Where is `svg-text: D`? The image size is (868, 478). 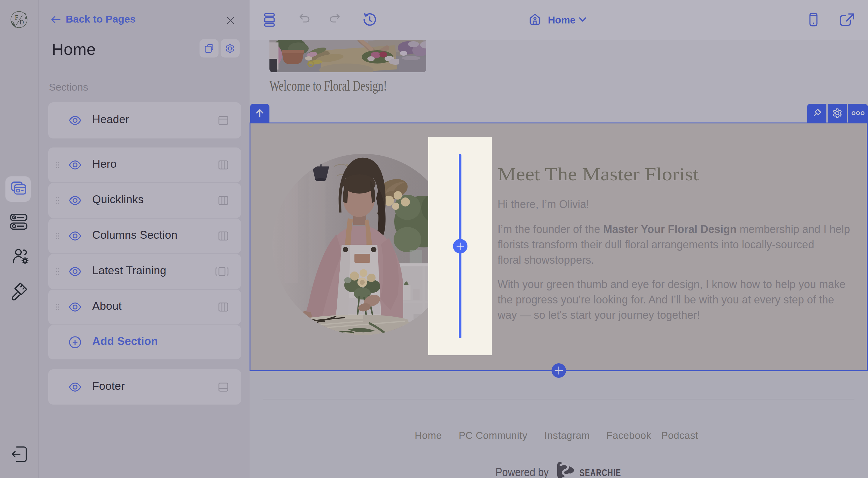
svg-text: D is located at coordinates (22, 22).